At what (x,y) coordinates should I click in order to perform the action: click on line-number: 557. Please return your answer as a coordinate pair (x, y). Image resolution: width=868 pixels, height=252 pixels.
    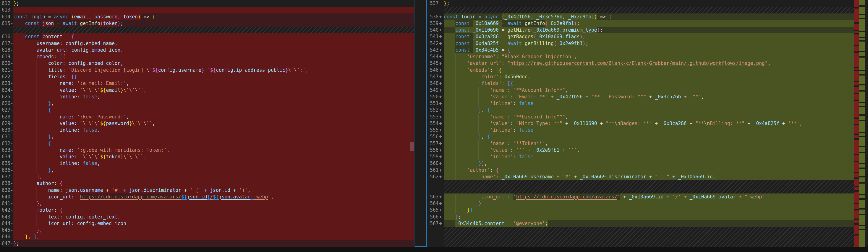
    Looking at the image, I should click on (433, 143).